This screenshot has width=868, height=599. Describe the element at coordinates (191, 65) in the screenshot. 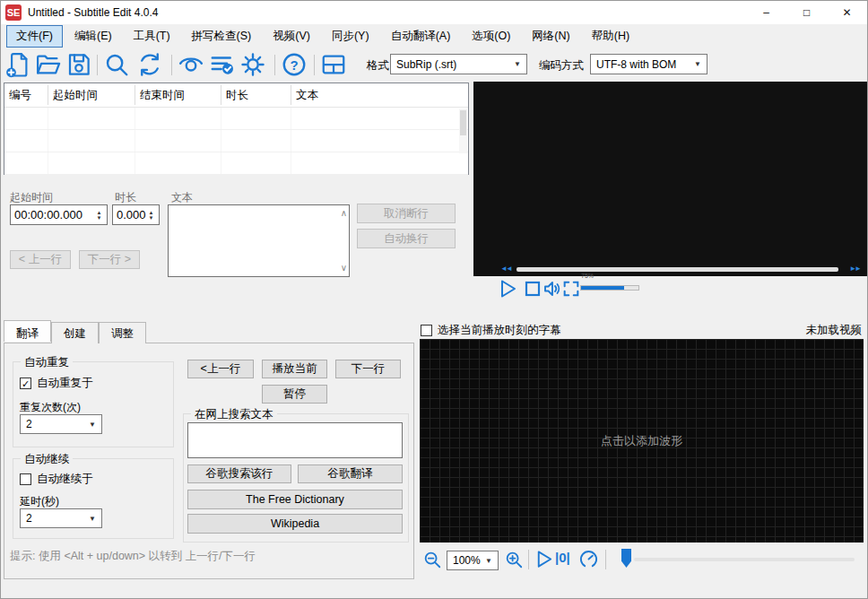

I see `visual-sync-eye-icon` at that location.